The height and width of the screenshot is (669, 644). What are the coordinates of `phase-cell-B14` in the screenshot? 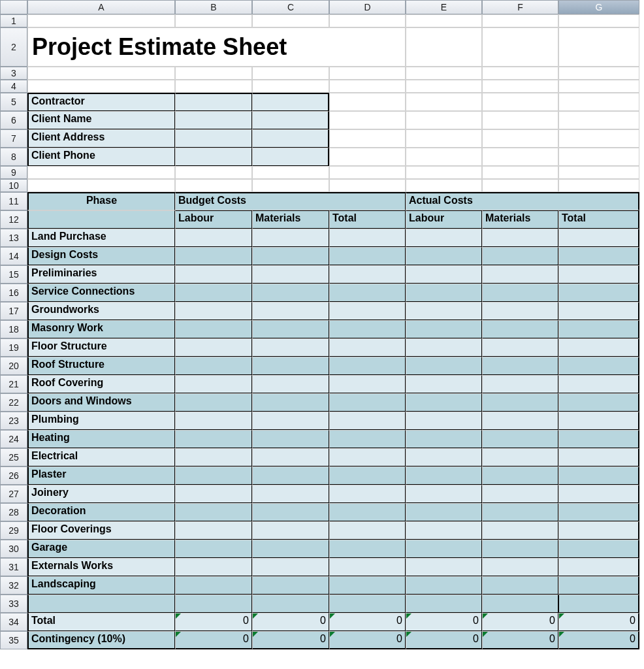 It's located at (214, 256).